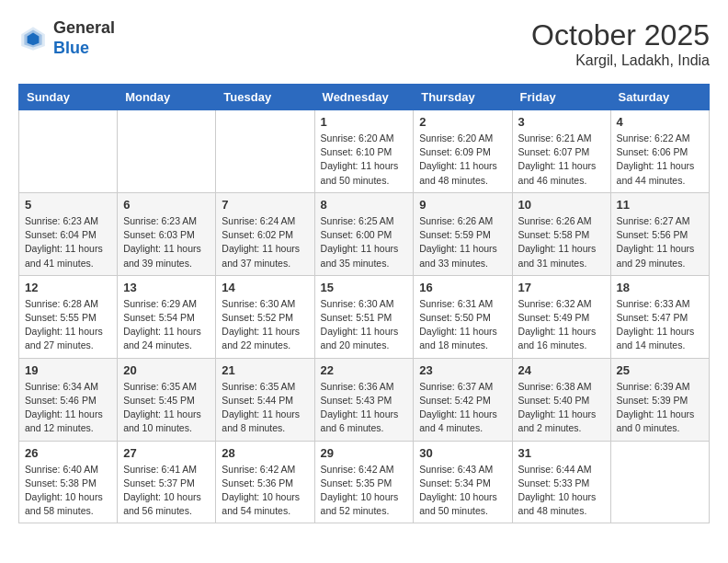  I want to click on page-header: General Blue October 2025 Kargil, Ladakh…, so click(364, 44).